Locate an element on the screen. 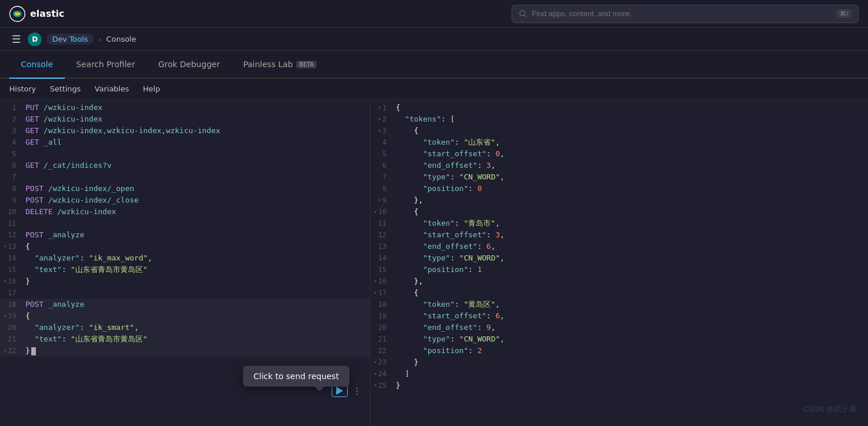 The height and width of the screenshot is (426, 868). line-content: GET /wzkicu-index is located at coordinates (197, 119).